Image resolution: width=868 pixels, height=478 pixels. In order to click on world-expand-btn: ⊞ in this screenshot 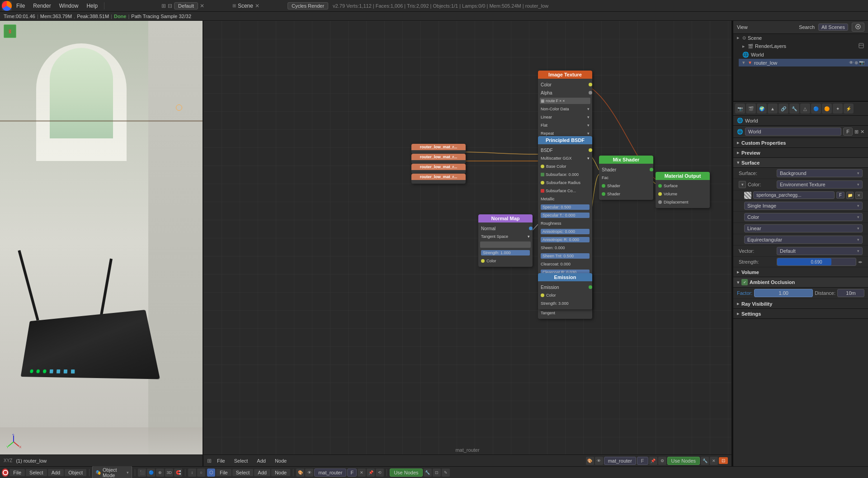, I will do `click(856, 132)`.